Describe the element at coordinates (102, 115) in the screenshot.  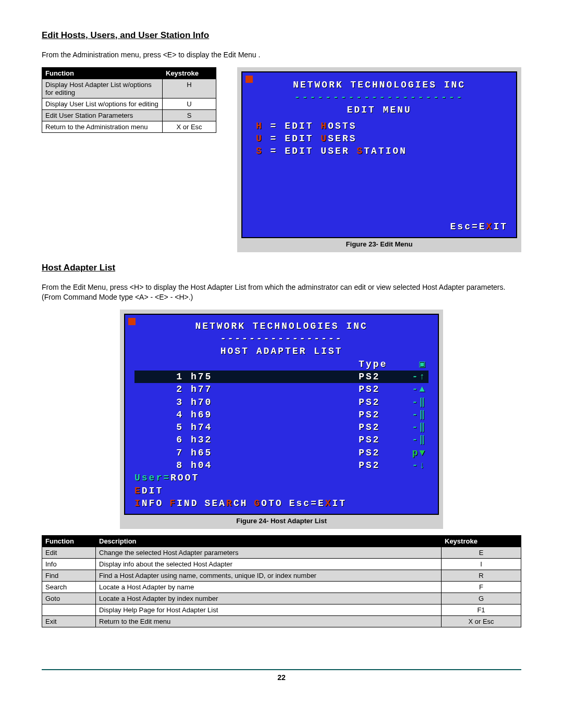
I see `cell-function: Edit User Station Parameters` at that location.